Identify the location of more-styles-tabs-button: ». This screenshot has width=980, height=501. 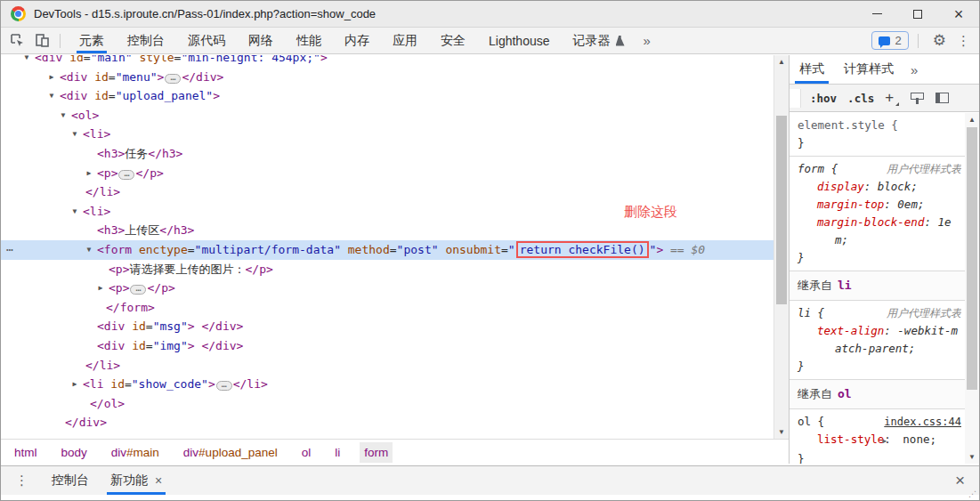
(914, 69).